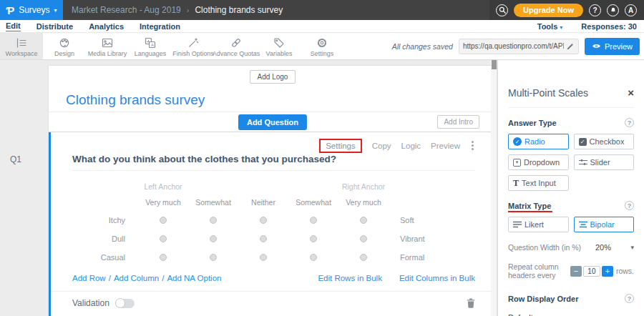 The image size is (644, 316). I want to click on tools-label: Tools, so click(548, 26).